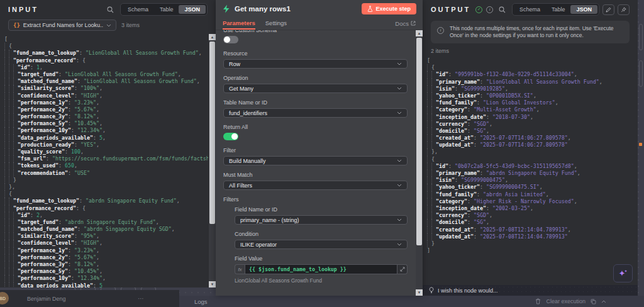 The width and height of the screenshot is (644, 307). I want to click on parameters-scrollbar: ▲ ▼, so click(419, 163).